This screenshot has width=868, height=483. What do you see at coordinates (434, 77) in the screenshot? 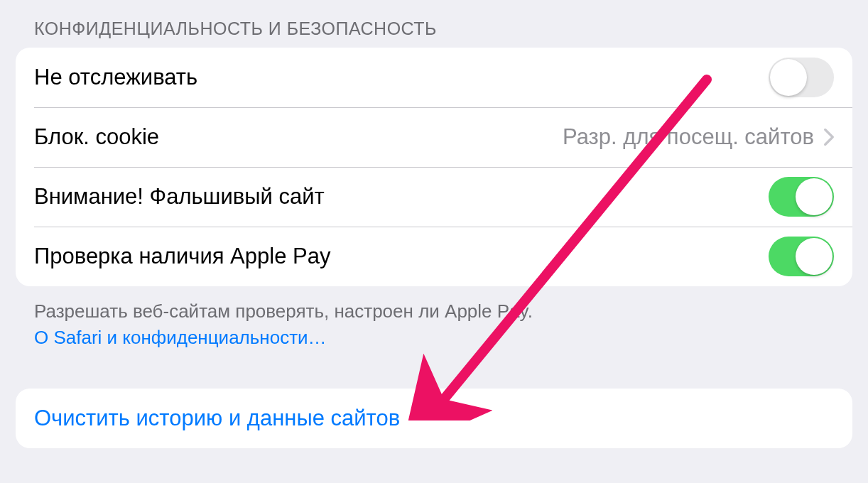
I see `row-do-not-track: Не отслеживать` at bounding box center [434, 77].